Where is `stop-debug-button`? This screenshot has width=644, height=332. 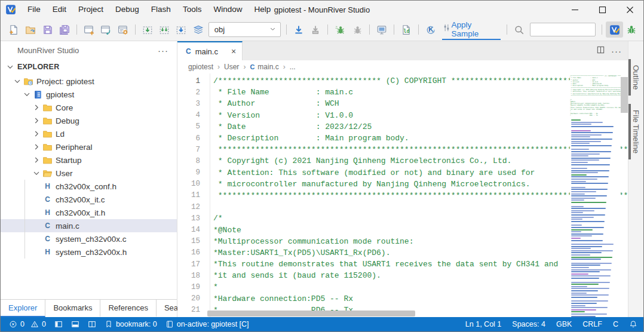
stop-debug-button is located at coordinates (357, 30).